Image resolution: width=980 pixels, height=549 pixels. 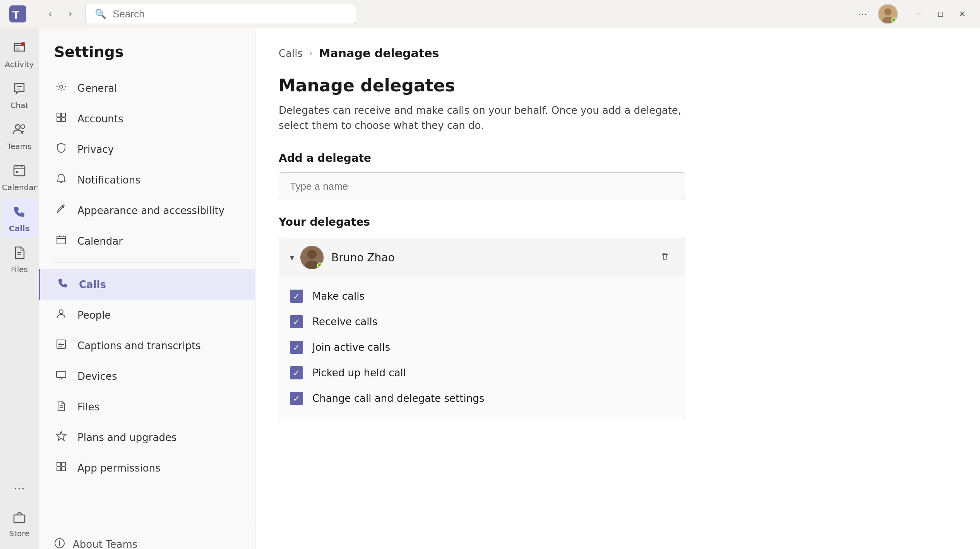 I want to click on delegate-expand-chevron: ▾, so click(x=292, y=258).